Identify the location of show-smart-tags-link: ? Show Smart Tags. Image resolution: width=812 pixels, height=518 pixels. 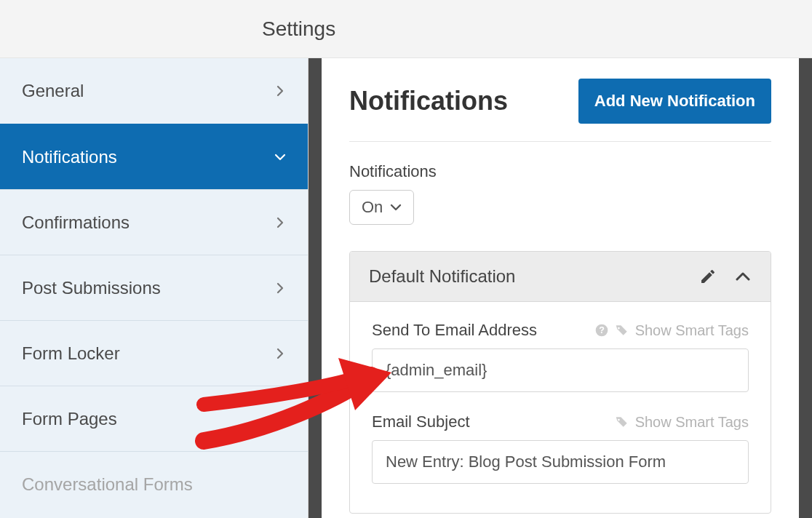
(672, 330).